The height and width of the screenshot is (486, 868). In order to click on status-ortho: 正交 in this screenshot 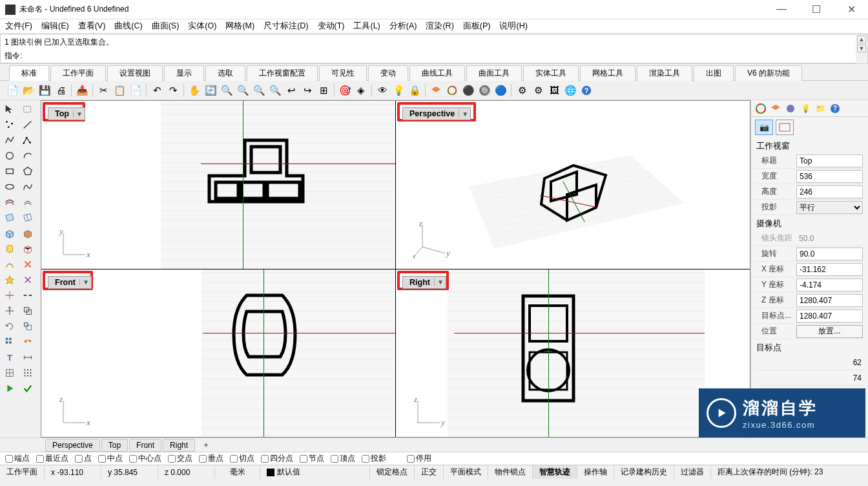, I will do `click(429, 472)`.